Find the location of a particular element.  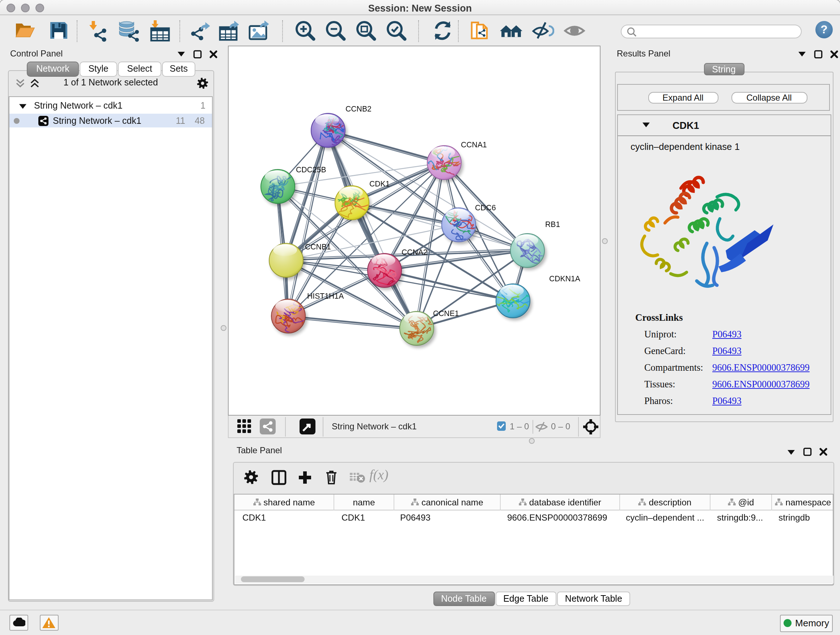

svg-text: CDC25B is located at coordinates (311, 169).